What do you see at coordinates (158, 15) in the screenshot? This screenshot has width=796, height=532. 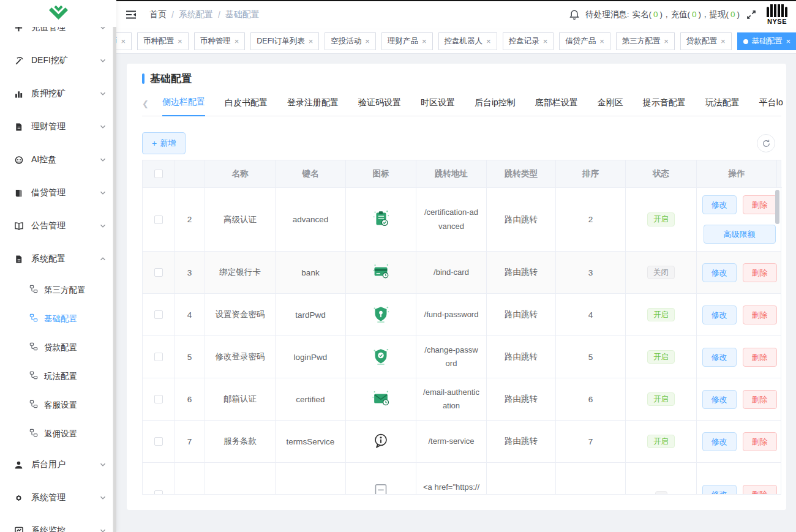 I see `breadcrumb-home: 首页` at bounding box center [158, 15].